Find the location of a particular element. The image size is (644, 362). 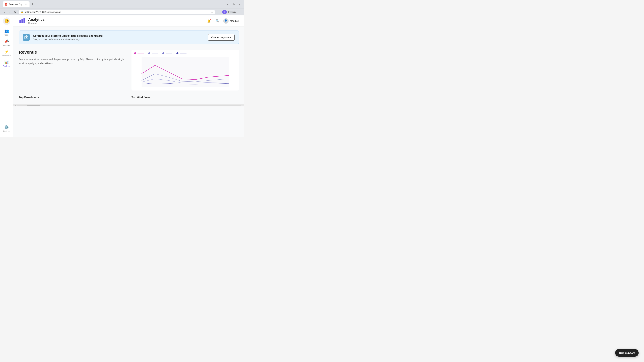

tab-bar: D Revenue - Drip ✕ + is located at coordinates (19, 4).